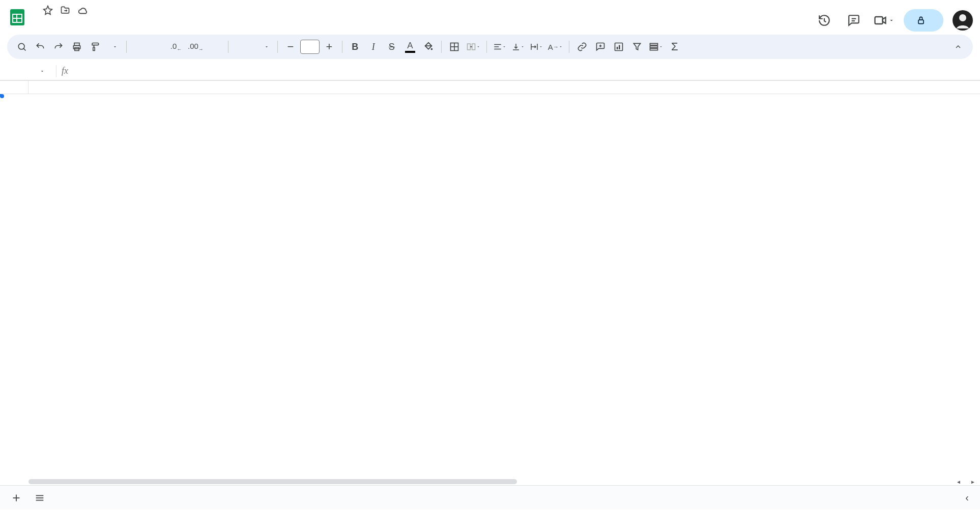 The image size is (980, 532). What do you see at coordinates (454, 47) in the screenshot?
I see `borders-button` at bounding box center [454, 47].